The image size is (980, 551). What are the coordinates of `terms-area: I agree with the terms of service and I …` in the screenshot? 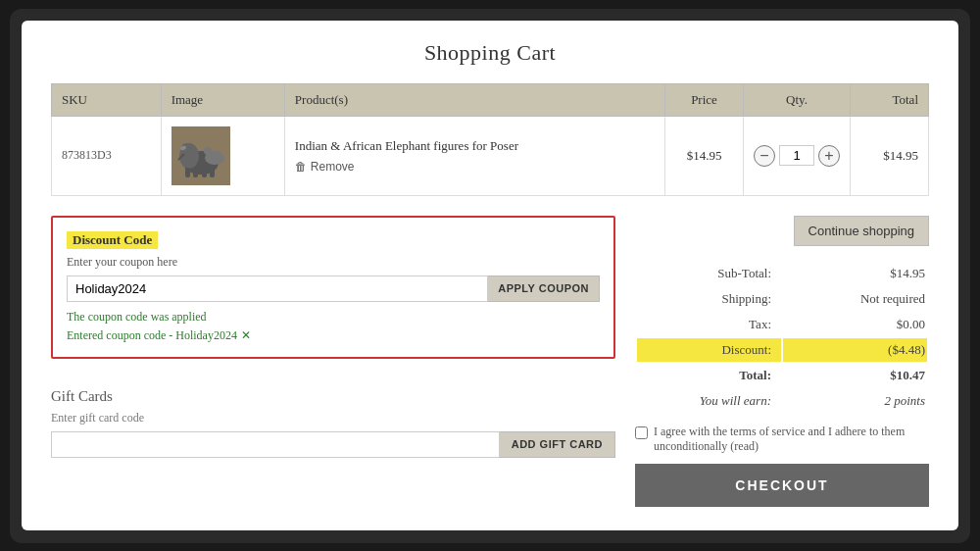 It's located at (782, 439).